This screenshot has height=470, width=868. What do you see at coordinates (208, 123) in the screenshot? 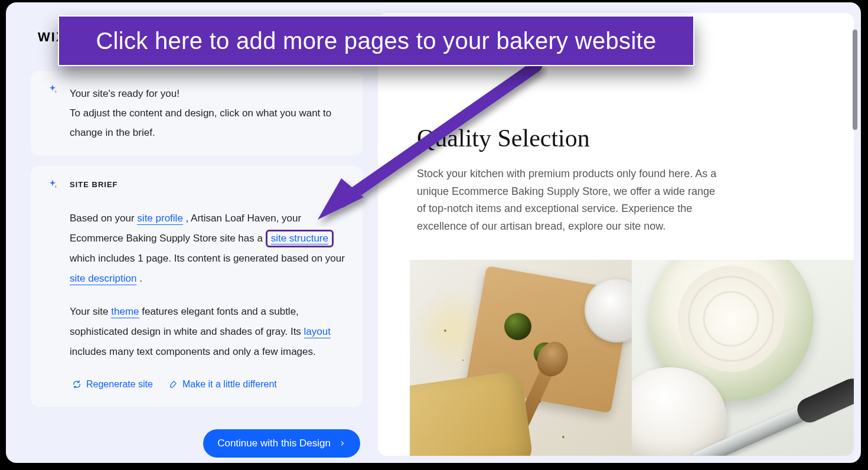
I see `intro-line2: To adjust the content and design, click …` at bounding box center [208, 123].